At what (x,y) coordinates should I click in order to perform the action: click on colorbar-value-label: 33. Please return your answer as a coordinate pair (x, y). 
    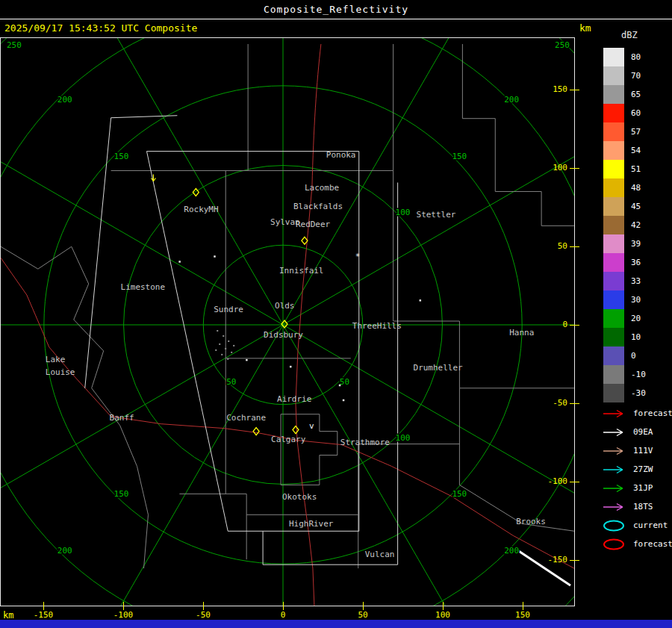
    Looking at the image, I should click on (636, 281).